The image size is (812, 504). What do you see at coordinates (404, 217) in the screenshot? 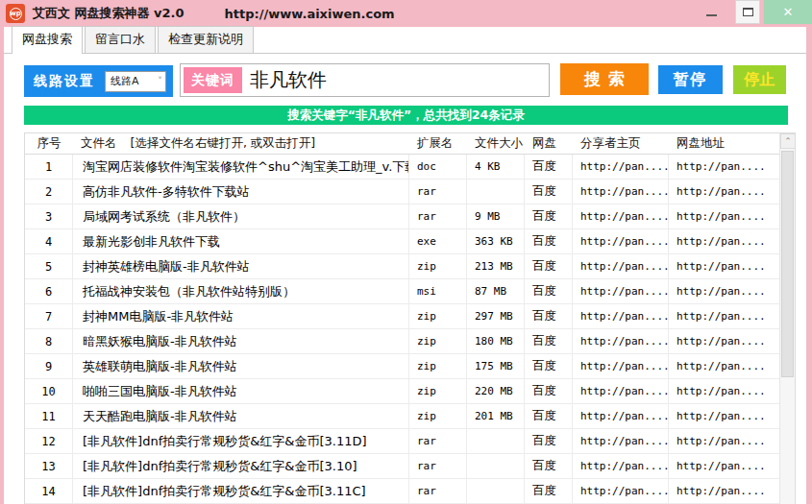
I see `table-row: 3局域网考试系统（非凡软件）rar9 MB百度http://pan....htt…` at bounding box center [404, 217].